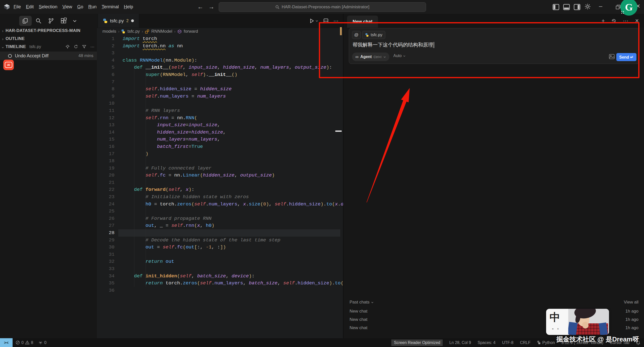 The width and height of the screenshot is (644, 347). Describe the element at coordinates (48, 7) in the screenshot. I see `menu-item-selection: Selection` at that location.